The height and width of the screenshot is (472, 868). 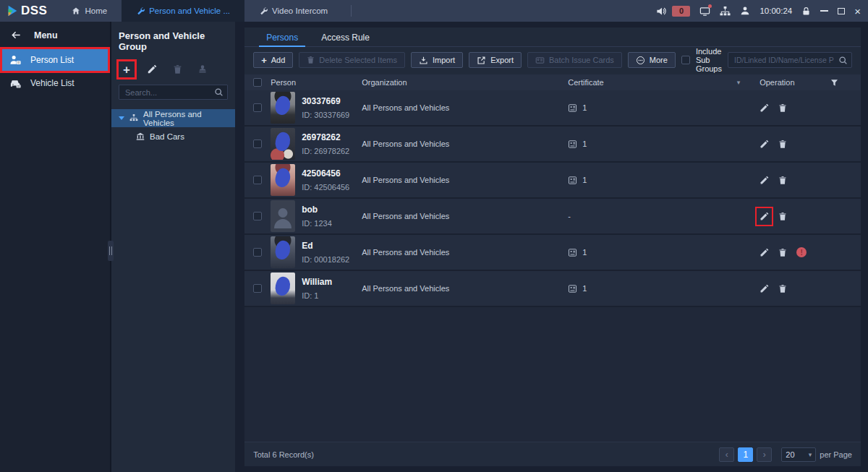 What do you see at coordinates (806, 12) in the screenshot?
I see `lock-icon` at bounding box center [806, 12].